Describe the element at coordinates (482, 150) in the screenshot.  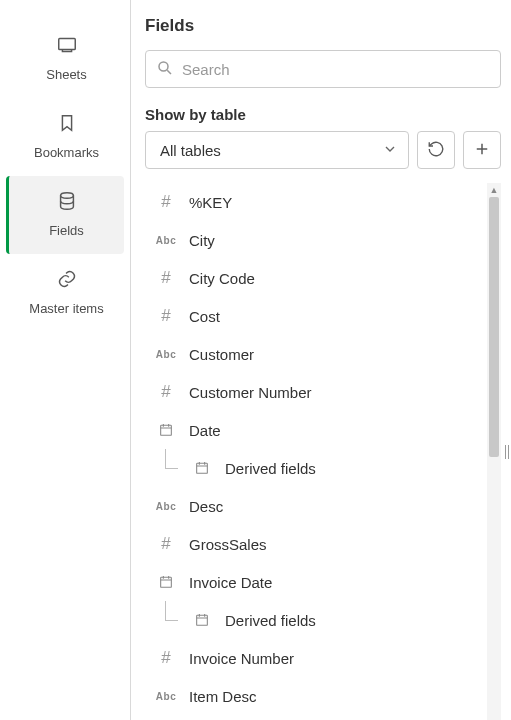
I see `add-button` at that location.